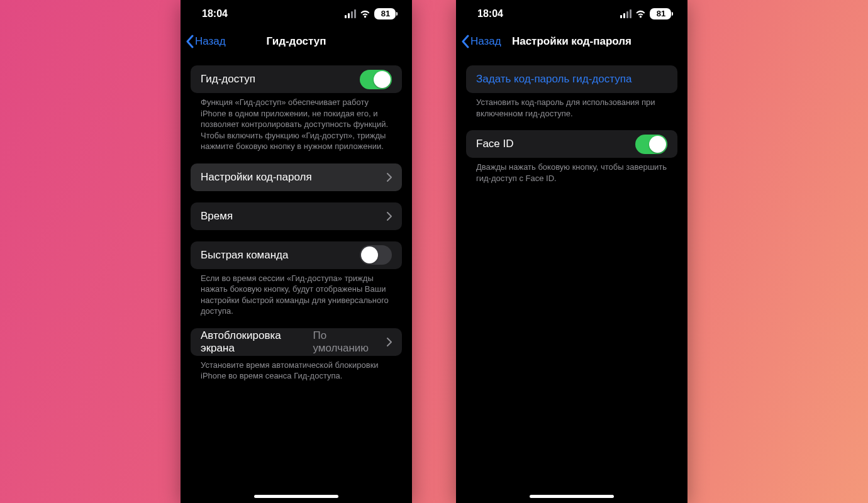  Describe the element at coordinates (296, 177) in the screenshot. I see `passcode-settings-row: Настройки код-пароля` at that location.